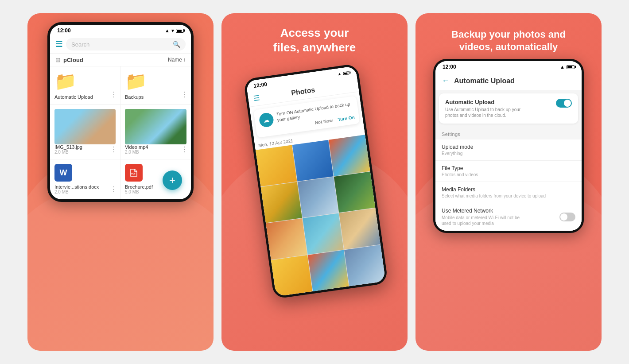 The height and width of the screenshot is (364, 629). Describe the element at coordinates (156, 85) in the screenshot. I see `file-item-folder-2: 📁 Backups ⋮` at that location.